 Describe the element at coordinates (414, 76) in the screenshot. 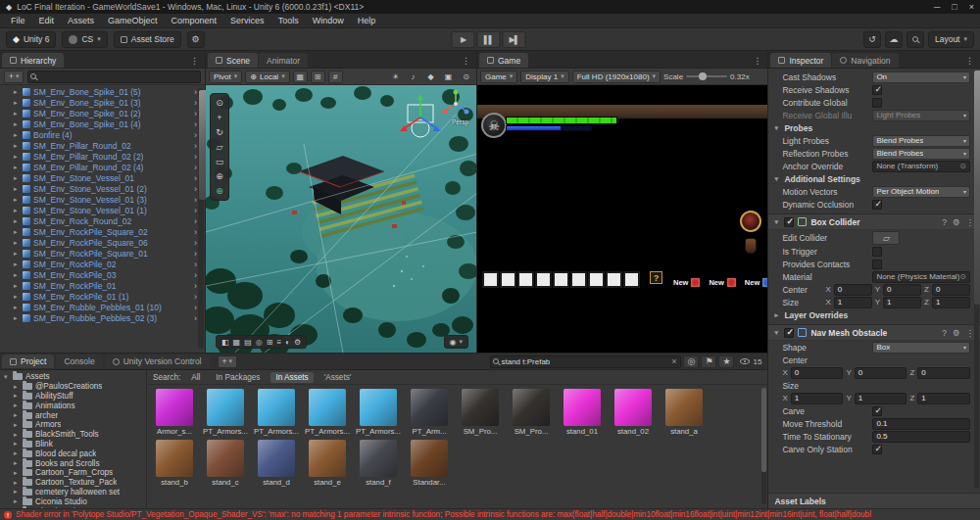

I see `audio-toggle-icon: ♪` at that location.